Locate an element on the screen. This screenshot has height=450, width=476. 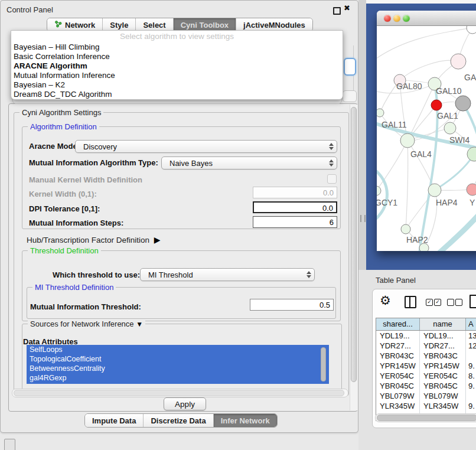
network-node-hap4 is located at coordinates (435, 190).